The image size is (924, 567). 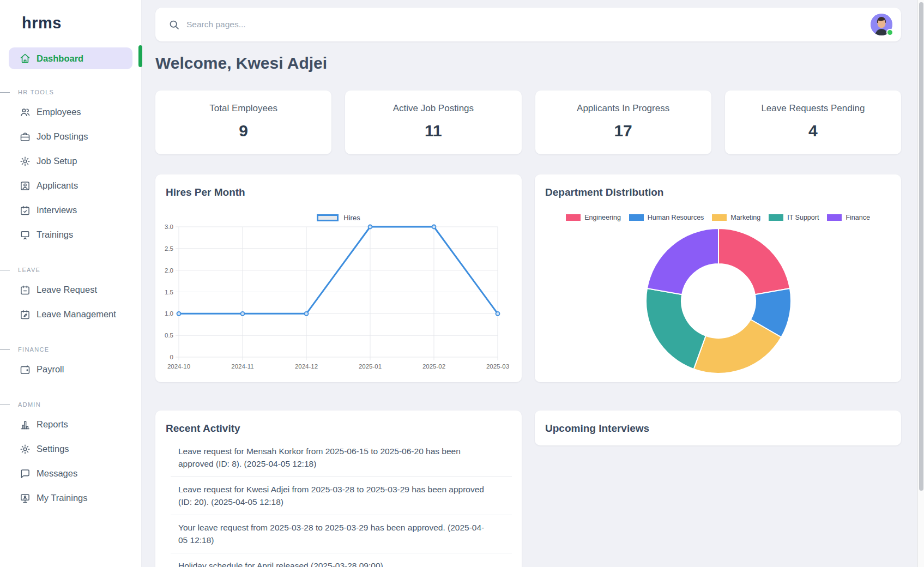 I want to click on sidebar-item-interviews: Interviews, so click(x=71, y=210).